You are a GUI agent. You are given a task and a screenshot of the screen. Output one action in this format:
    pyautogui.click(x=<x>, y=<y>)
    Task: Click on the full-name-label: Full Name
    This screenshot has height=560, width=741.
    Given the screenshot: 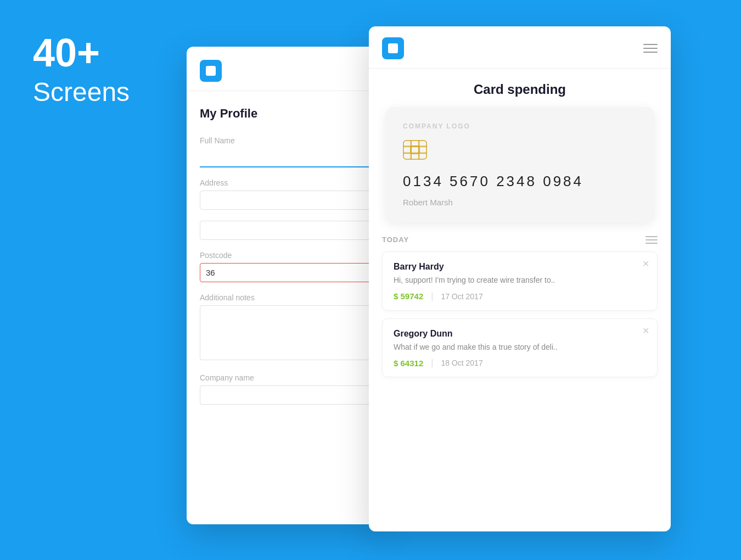 What is the action you would take?
    pyautogui.click(x=285, y=141)
    